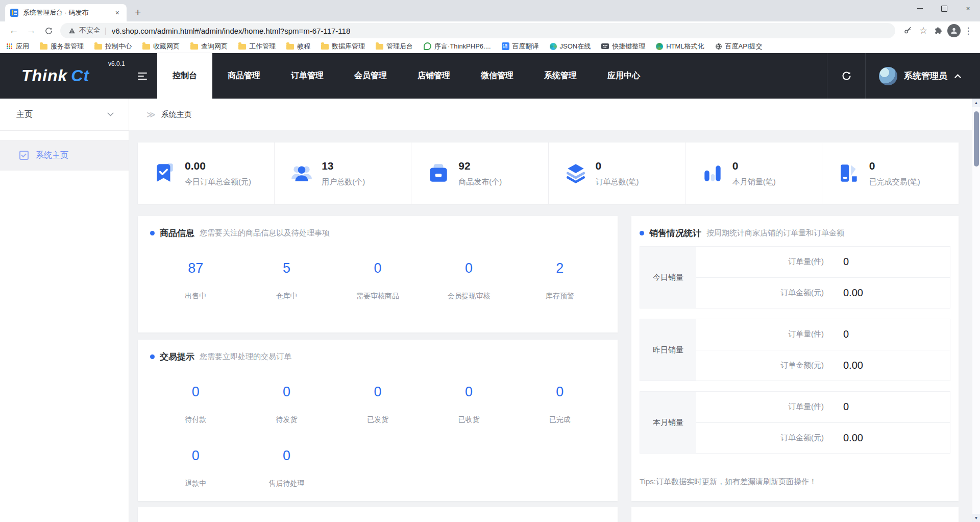 Image resolution: width=980 pixels, height=522 pixels. What do you see at coordinates (17, 46) in the screenshot?
I see `bookmark-apps: 应用` at bounding box center [17, 46].